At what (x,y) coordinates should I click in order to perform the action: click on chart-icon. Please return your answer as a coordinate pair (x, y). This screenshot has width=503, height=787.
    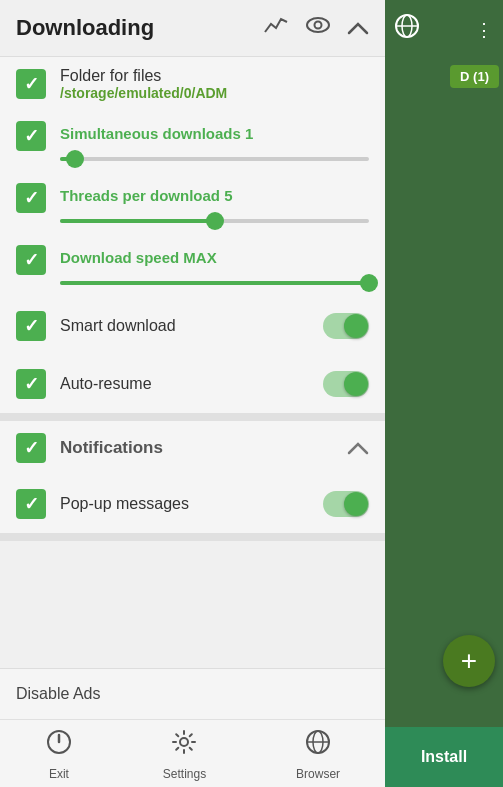
    Looking at the image, I should click on (276, 28).